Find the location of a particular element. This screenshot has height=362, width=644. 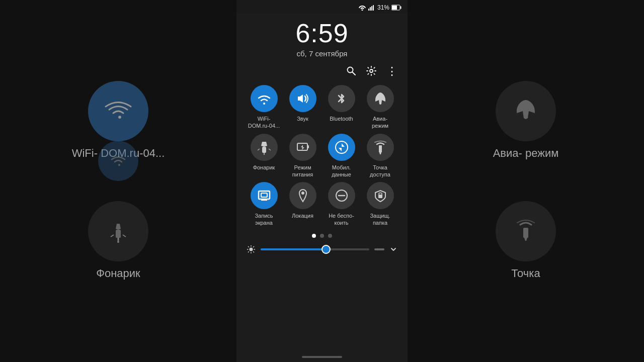

brightness-slider is located at coordinates (315, 249).